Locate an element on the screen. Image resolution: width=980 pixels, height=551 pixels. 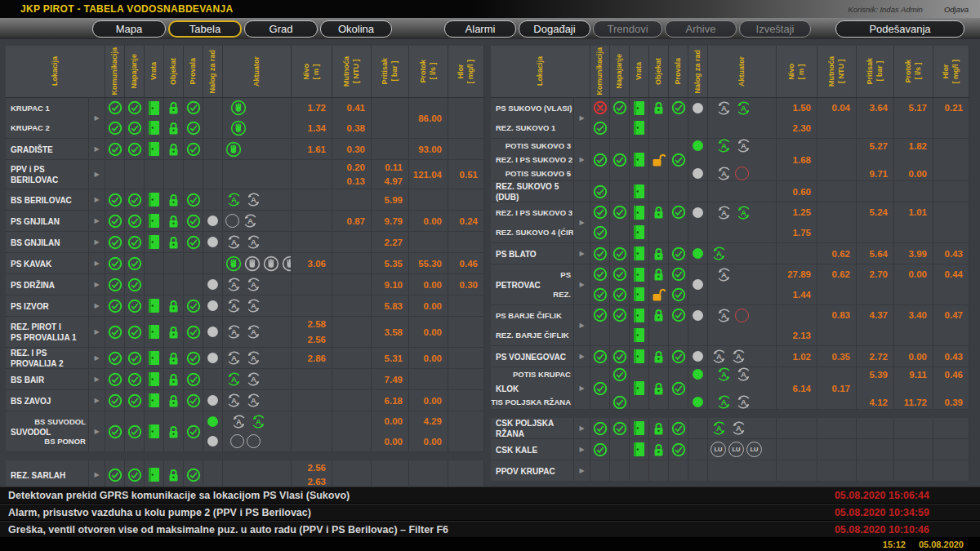
table-row: REZ. SARLAH▶2.562.63 is located at coordinates (245, 475).